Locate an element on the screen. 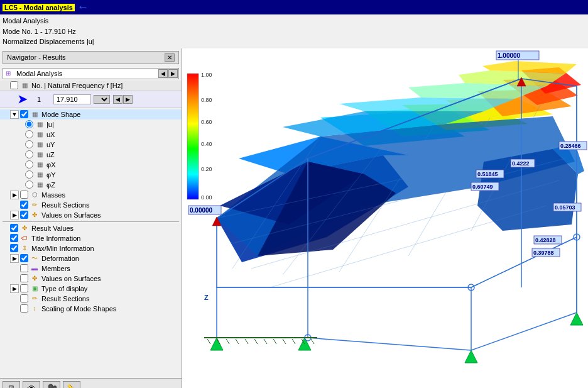 The height and width of the screenshot is (388, 588). uy-row: ▦ uY is located at coordinates (90, 145).